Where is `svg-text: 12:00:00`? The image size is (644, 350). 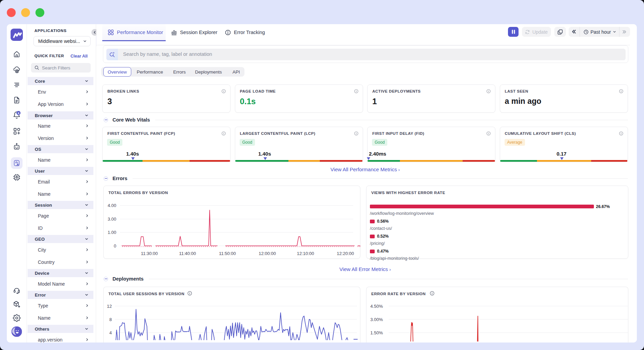 svg-text: 12:00:00 is located at coordinates (267, 253).